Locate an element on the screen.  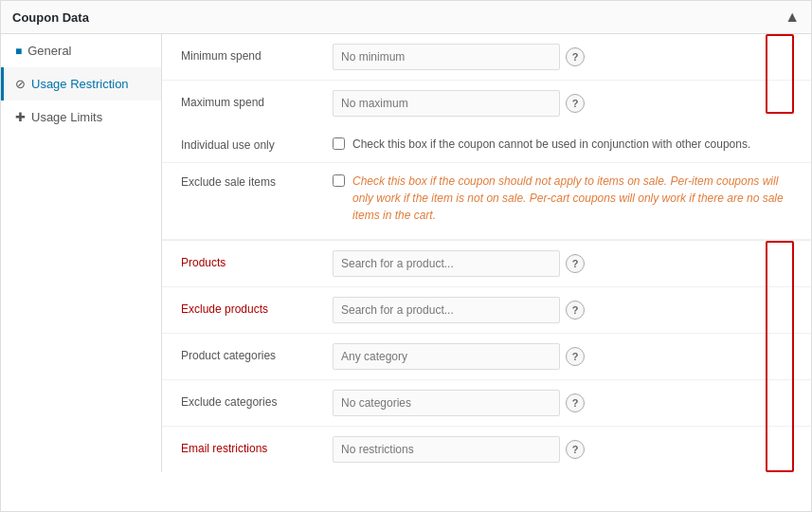
exclude-categories-row: Exclude categories ? is located at coordinates (487, 404).